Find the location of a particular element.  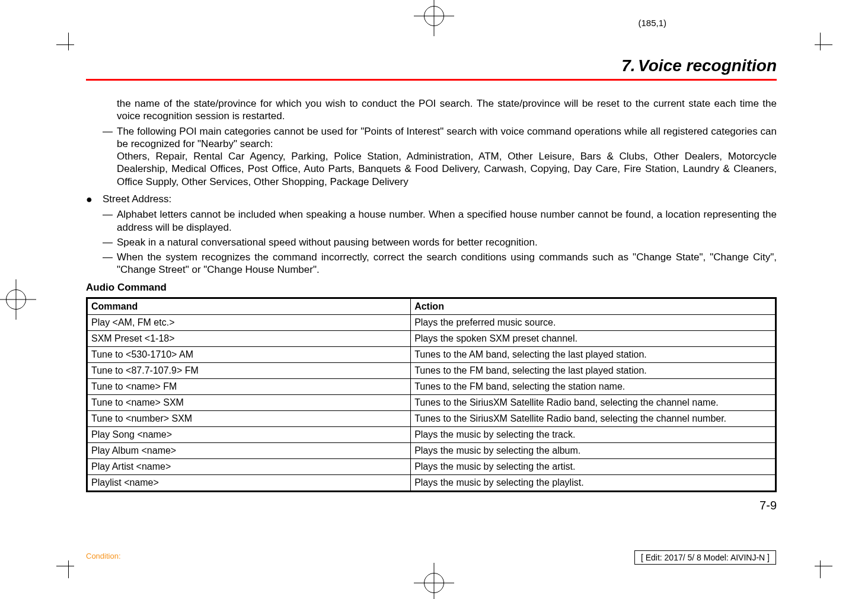

poi-note-item: — The following POI main categories cann… is located at coordinates (440, 157).